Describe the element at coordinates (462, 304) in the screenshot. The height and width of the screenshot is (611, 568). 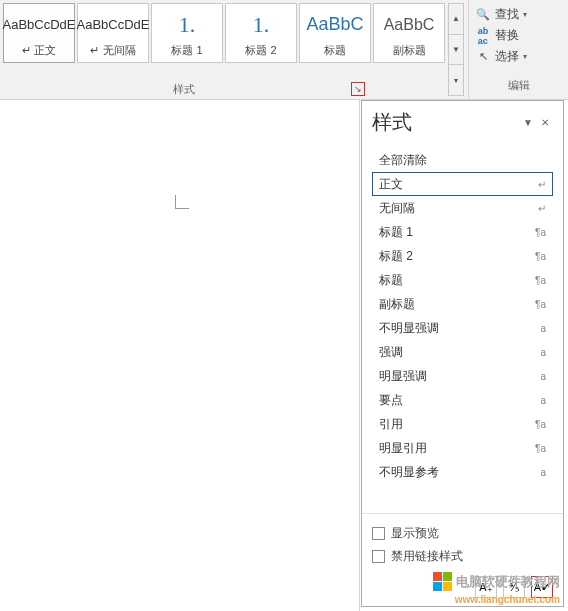
I see `style-item-副标题: 副标题¶a` at that location.